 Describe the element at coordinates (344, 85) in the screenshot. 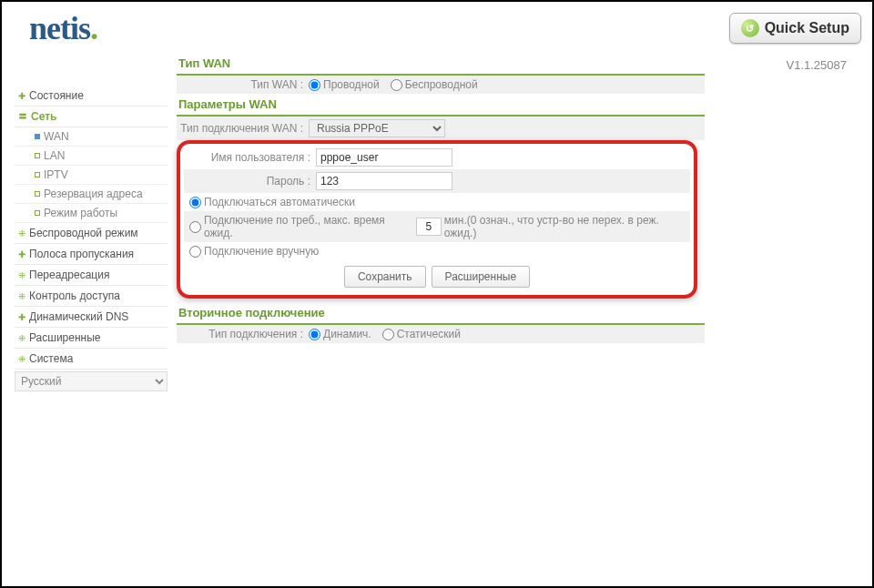

I see `wan-type-wired: Проводной` at that location.